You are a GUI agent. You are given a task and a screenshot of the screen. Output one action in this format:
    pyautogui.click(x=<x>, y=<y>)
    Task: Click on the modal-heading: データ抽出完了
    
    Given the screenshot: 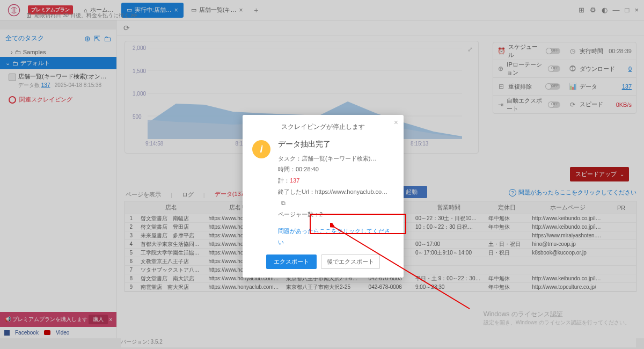 What is the action you would take?
    pyautogui.click(x=336, y=144)
    